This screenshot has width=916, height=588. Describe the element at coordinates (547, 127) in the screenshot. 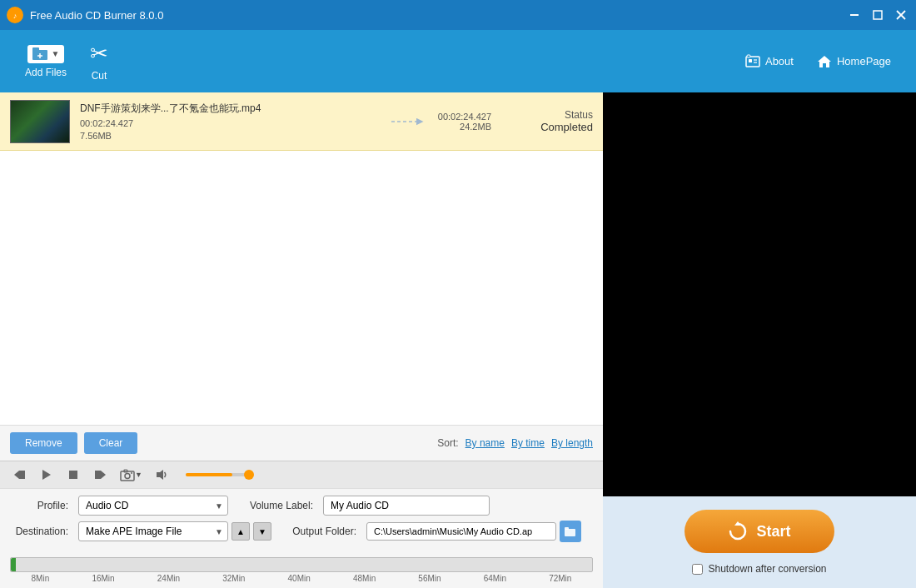

I see `status-value: Completed` at that location.